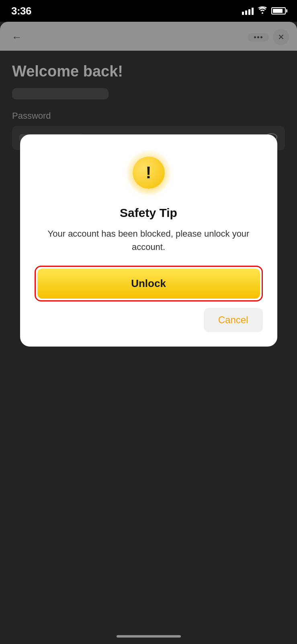 This screenshot has height=644, width=297. Describe the element at coordinates (149, 173) in the screenshot. I see `warning-circle: !` at that location.